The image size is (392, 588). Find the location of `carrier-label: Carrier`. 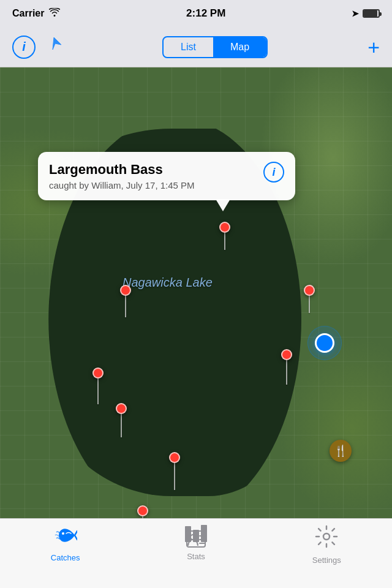

carrier-label: Carrier is located at coordinates (28, 13).